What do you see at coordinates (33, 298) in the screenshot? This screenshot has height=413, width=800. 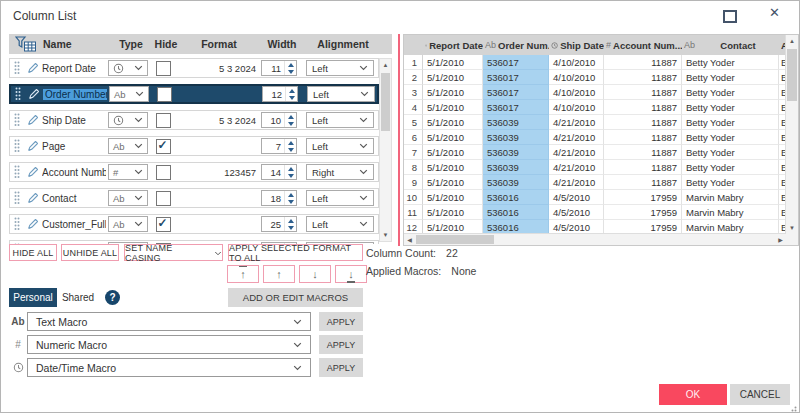 I see `tab-personal: Personal` at bounding box center [33, 298].